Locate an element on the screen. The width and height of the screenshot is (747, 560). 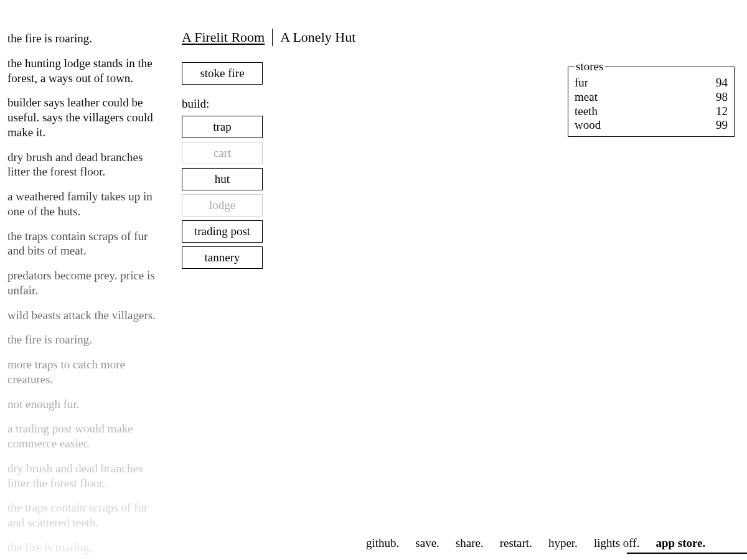
build-label: build: is located at coordinates (225, 104).